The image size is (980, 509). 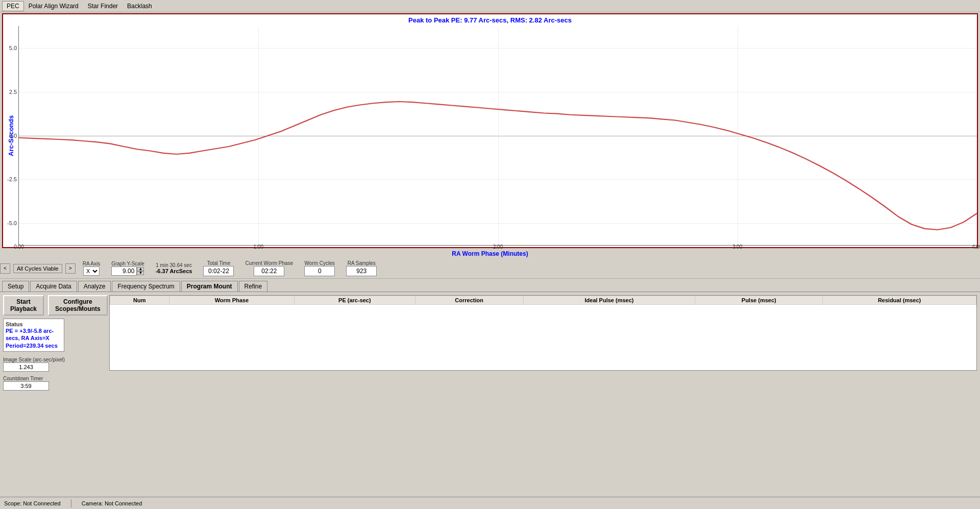 What do you see at coordinates (320, 271) in the screenshot?
I see `worm-cycles-box: 0` at bounding box center [320, 271].